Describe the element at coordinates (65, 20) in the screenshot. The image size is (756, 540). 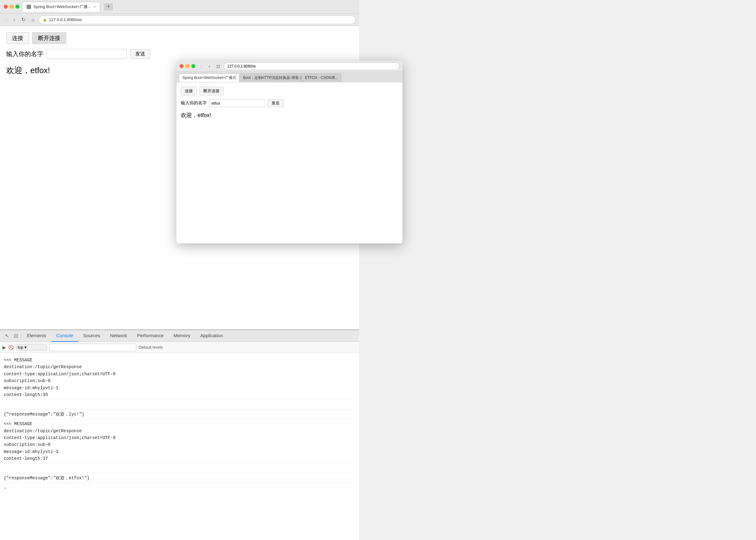
I see `address-text: 127.0.0.1:8080/ws` at that location.